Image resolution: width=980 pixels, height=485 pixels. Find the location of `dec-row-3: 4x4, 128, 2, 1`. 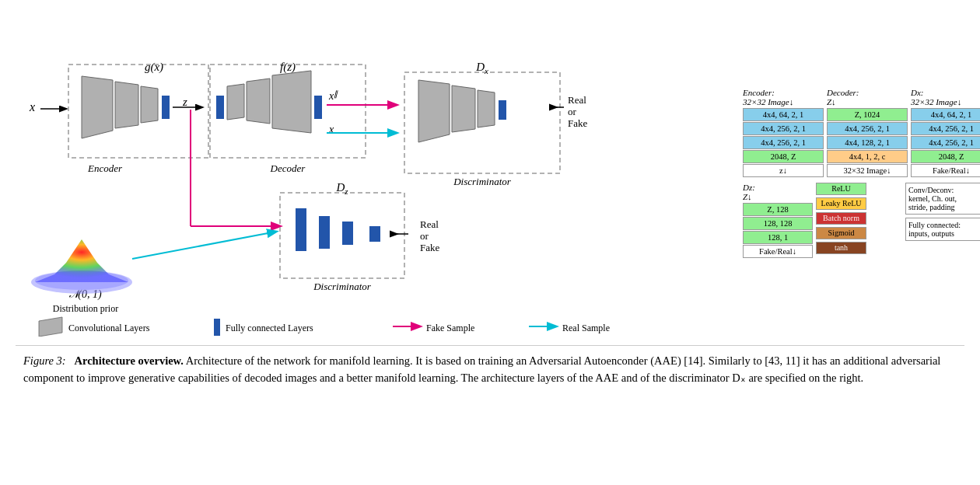

dec-row-3: 4x4, 128, 2, 1 is located at coordinates (867, 143).